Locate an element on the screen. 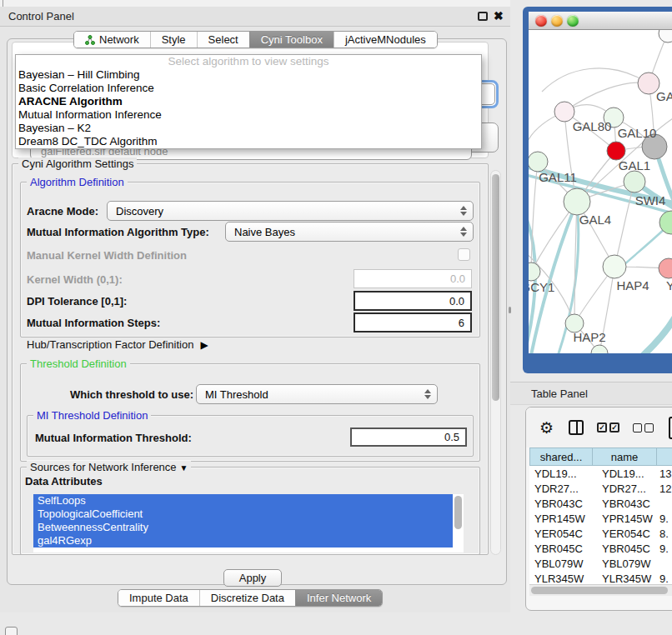 The image size is (672, 635). node-label: HAP2 is located at coordinates (589, 337).